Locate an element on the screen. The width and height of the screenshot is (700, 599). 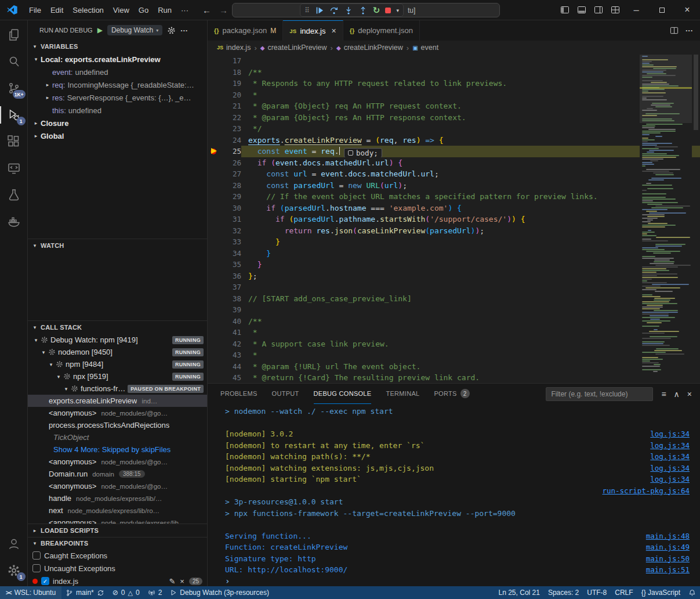
split-editor-icon is located at coordinates (674, 30).